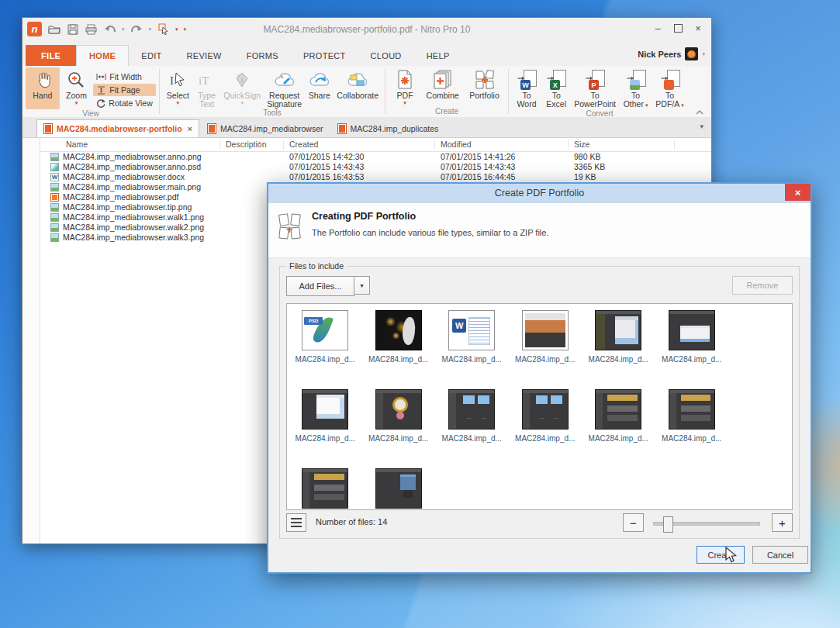 The height and width of the screenshot is (628, 840). What do you see at coordinates (595, 88) in the screenshot?
I see `to-powerpoint-button: P To PowerPoint` at bounding box center [595, 88].